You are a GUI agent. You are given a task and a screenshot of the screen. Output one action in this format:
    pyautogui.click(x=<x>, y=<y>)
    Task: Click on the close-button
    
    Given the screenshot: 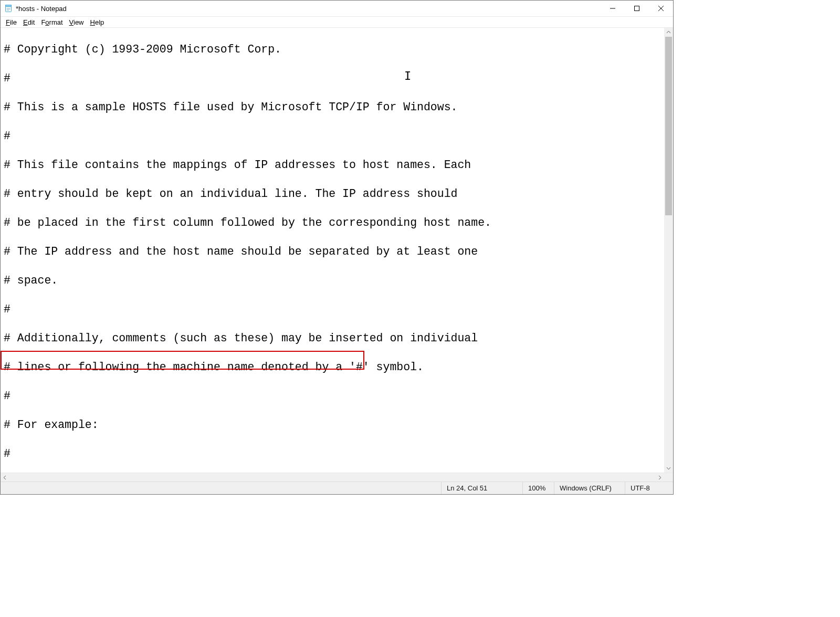 What is the action you would take?
    pyautogui.click(x=661, y=8)
    